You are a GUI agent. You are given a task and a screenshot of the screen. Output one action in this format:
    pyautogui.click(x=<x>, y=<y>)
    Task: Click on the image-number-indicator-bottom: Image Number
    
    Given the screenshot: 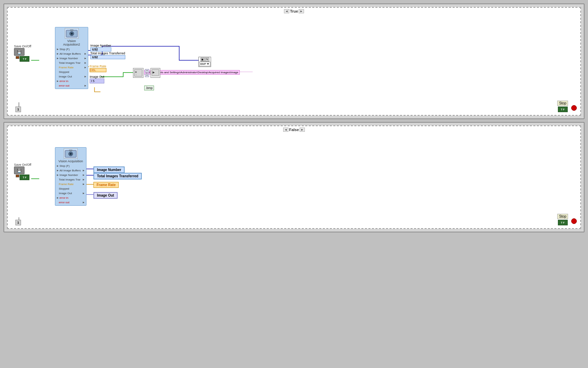 What is the action you would take?
    pyautogui.click(x=109, y=170)
    